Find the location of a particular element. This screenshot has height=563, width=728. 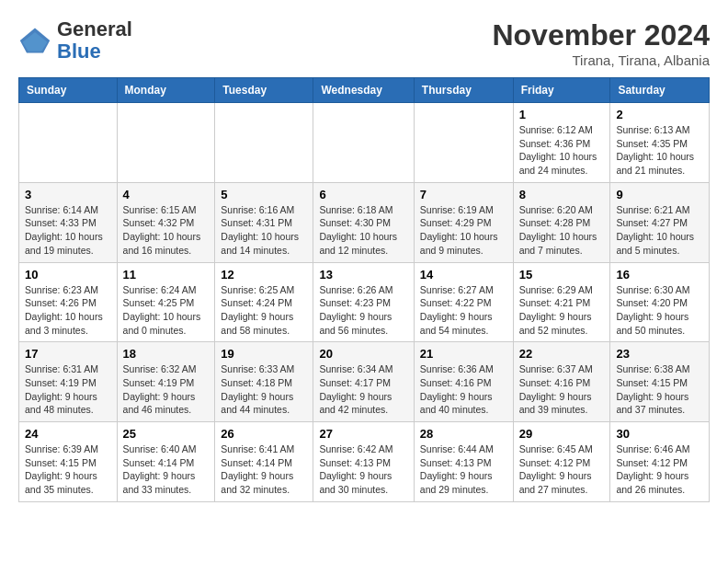

day-info: Sunrise: 6:36 AM Sunset: 4:16 PM Dayligh… is located at coordinates (463, 390).